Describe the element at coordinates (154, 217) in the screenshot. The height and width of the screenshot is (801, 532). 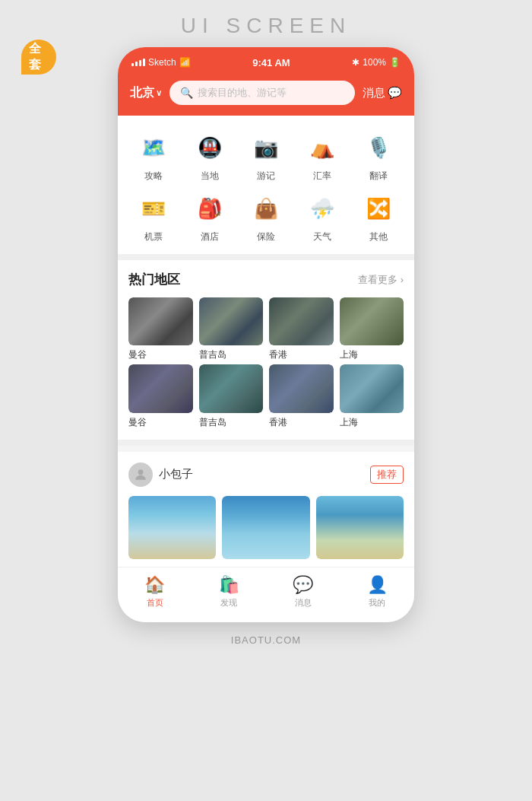
I see `icon-item-flight: 🎫 机票` at that location.